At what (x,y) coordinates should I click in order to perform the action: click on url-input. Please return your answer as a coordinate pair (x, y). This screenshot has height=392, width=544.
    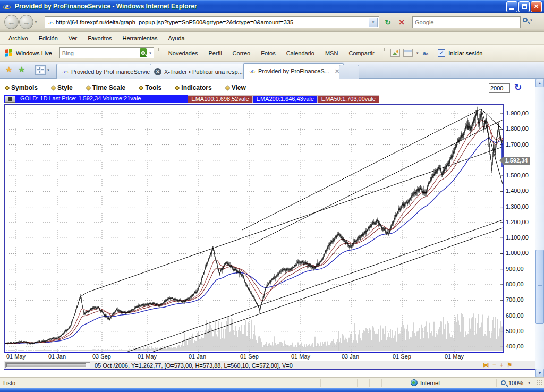
    Looking at the image, I should click on (212, 22).